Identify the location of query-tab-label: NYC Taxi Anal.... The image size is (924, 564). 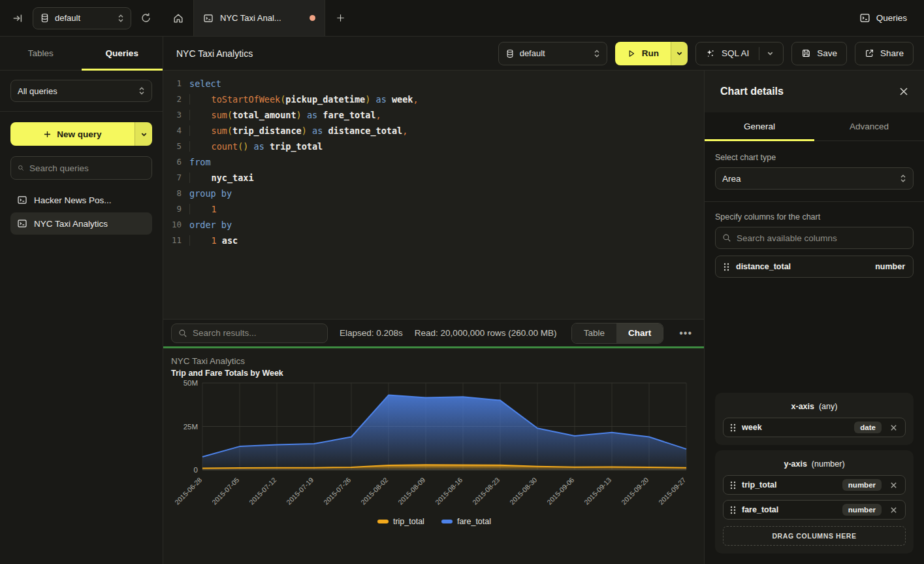
(261, 18).